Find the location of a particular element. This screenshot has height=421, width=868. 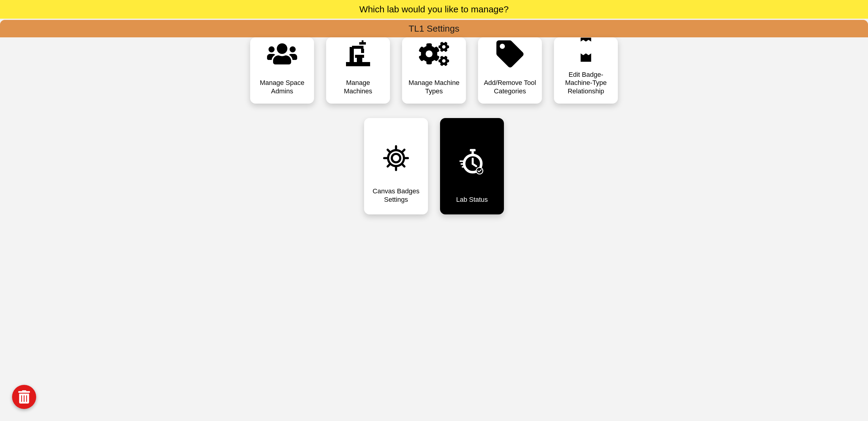

card-label: Manage Machines is located at coordinates (358, 87).